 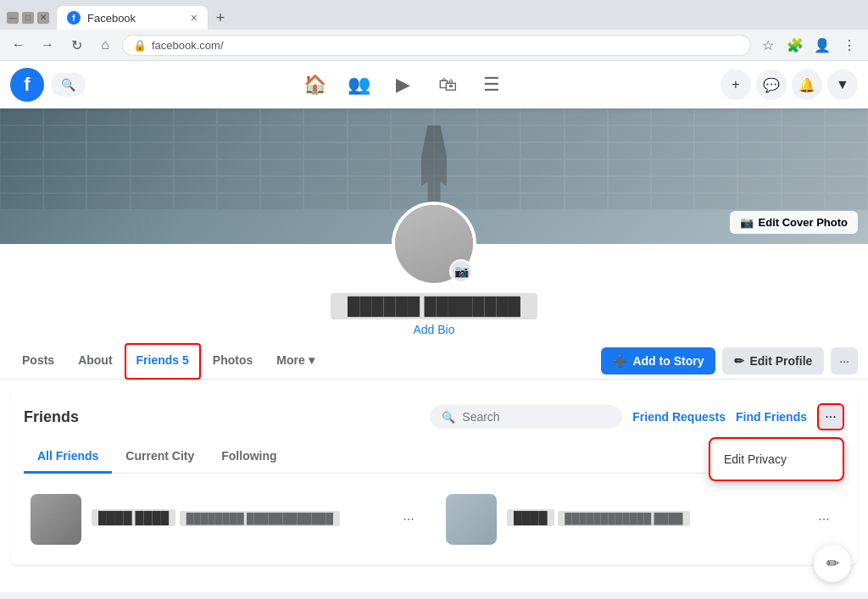 I want to click on nav-home-button: 🏠, so click(x=315, y=85).